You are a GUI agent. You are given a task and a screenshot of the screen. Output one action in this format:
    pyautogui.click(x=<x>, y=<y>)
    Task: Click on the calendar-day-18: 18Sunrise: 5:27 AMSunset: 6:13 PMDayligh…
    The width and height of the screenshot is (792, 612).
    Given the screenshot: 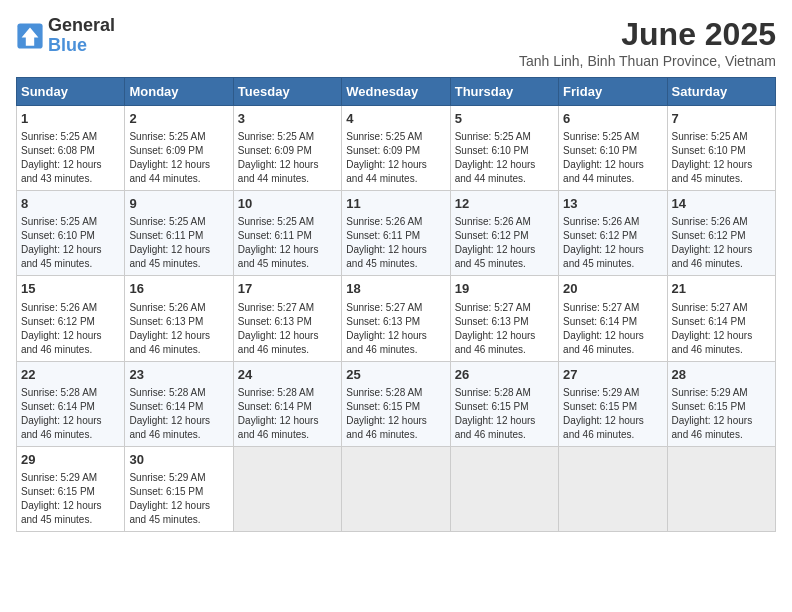 What is the action you would take?
    pyautogui.click(x=396, y=318)
    